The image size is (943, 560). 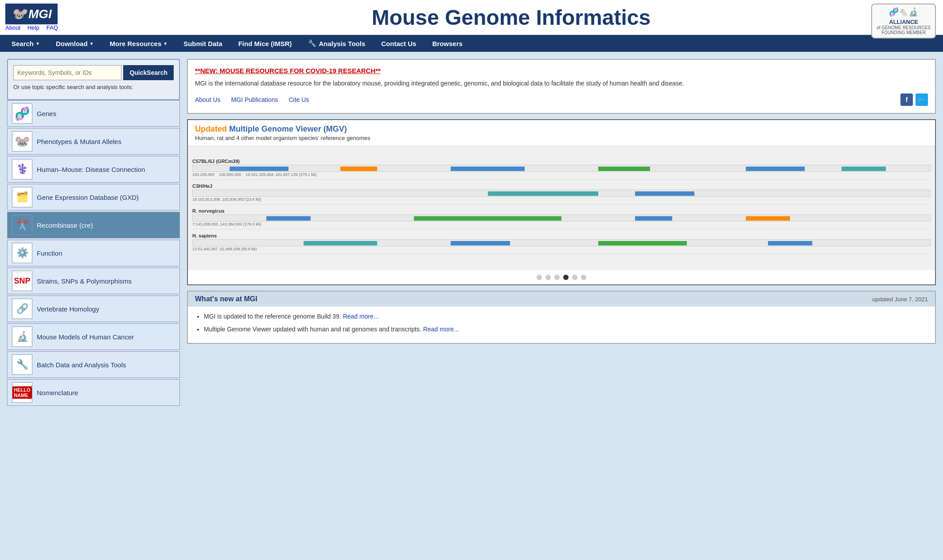 I want to click on topic-recombinase: ✂️ Recombinase (cre), so click(x=94, y=225).